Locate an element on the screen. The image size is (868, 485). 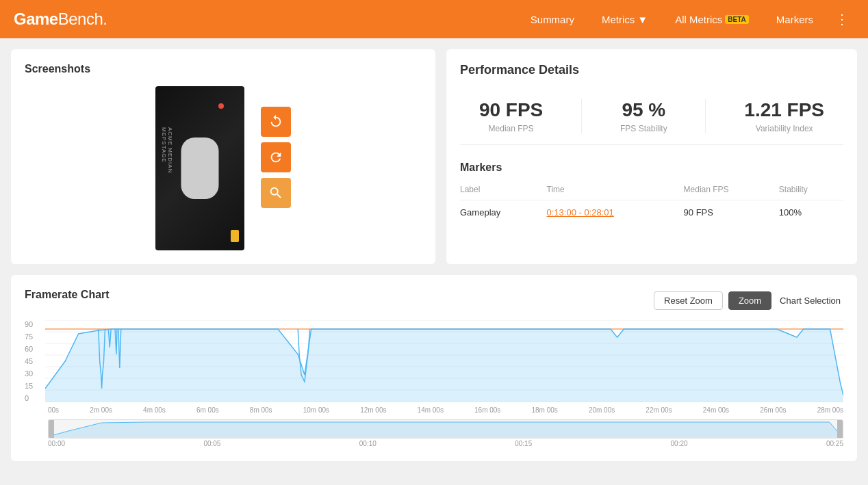
mini-chart-left-handle is located at coordinates (51, 429).